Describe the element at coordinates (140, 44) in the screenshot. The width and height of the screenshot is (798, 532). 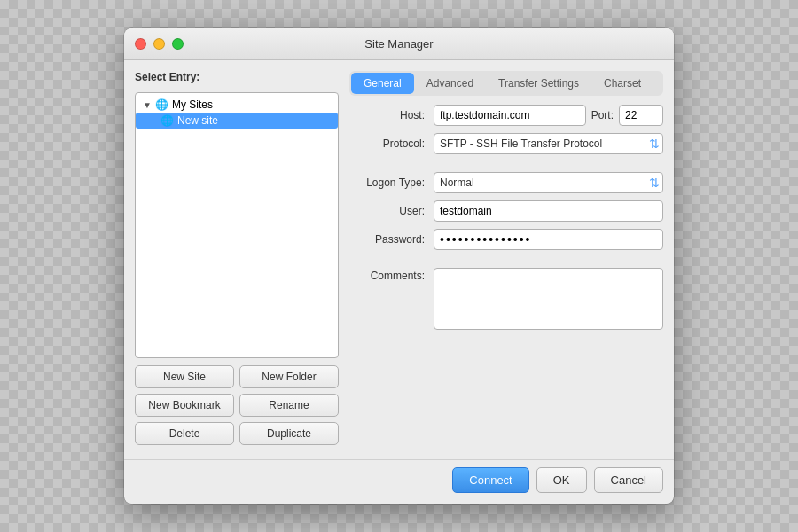
I see `close-button` at that location.